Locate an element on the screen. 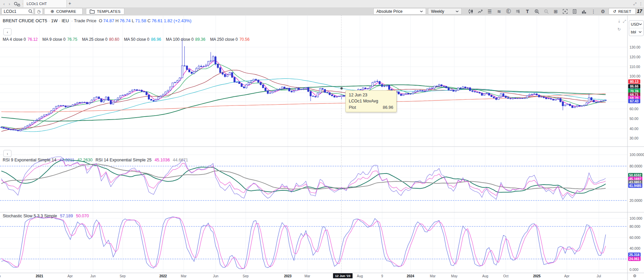 The height and width of the screenshot is (280, 644). ohlc-L: L71.58 is located at coordinates (140, 21).